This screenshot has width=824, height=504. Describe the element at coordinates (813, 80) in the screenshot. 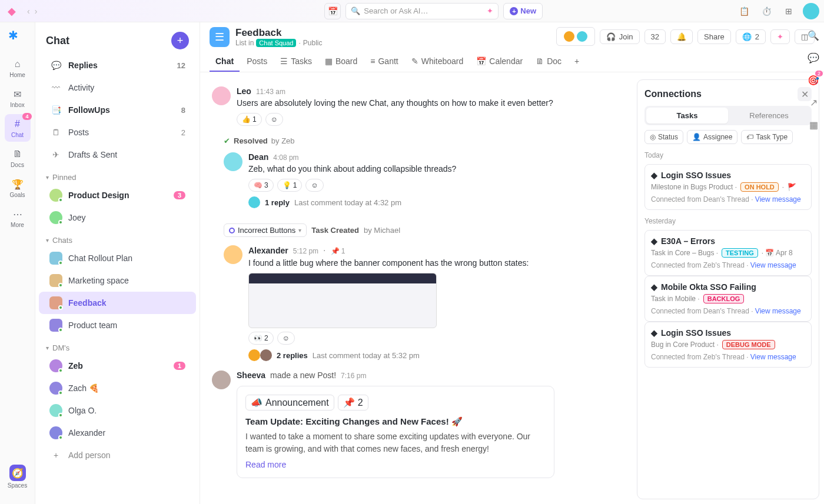

I see `edge-target-icon: 🎯2` at that location.